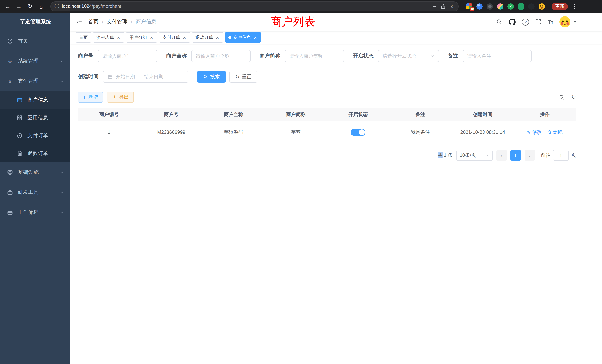 The height and width of the screenshot is (364, 602). I want to click on show-search-icon, so click(561, 97).